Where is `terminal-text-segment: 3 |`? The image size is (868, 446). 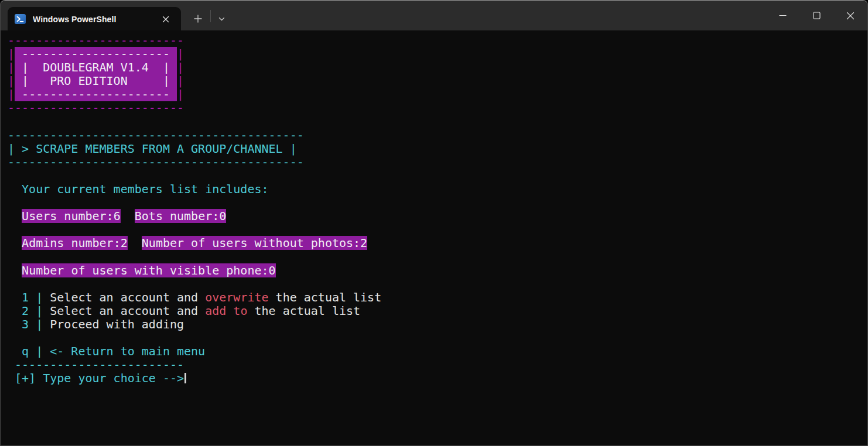 terminal-text-segment: 3 | is located at coordinates (32, 324).